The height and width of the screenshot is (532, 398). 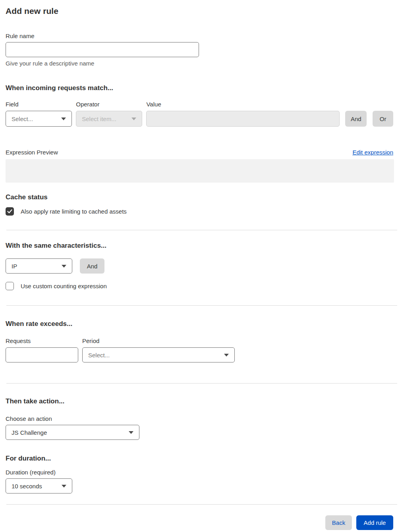 I want to click on match-controls-row: Field Select... Operator Select item... …, so click(x=199, y=114).